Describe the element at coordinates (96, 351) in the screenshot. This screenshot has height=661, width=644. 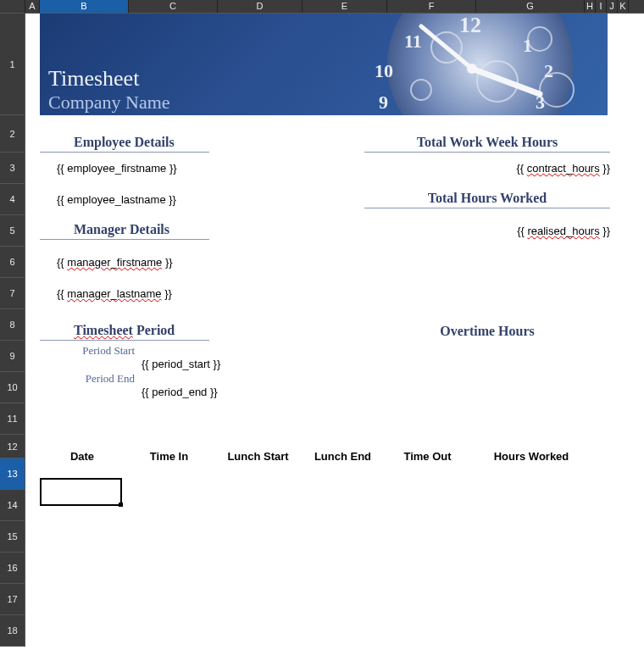
I see `period-start-label: Period Start` at that location.